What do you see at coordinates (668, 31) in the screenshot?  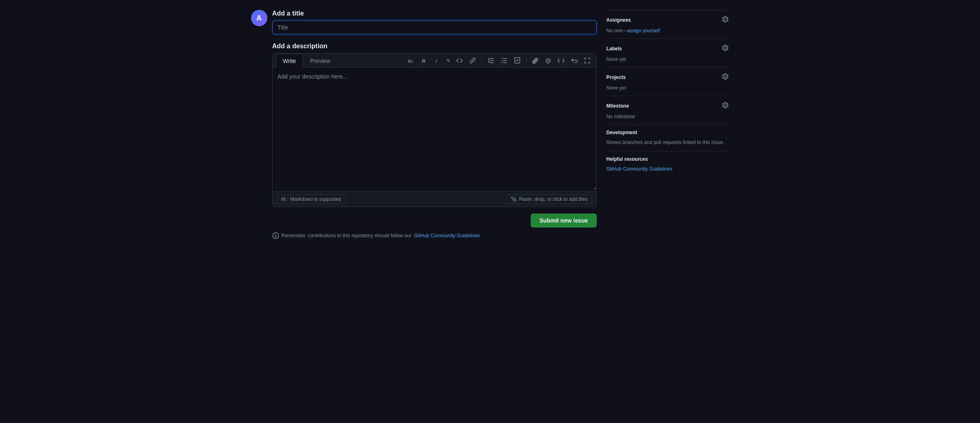 I see `assignees-value: No one—assign yourself` at bounding box center [668, 31].